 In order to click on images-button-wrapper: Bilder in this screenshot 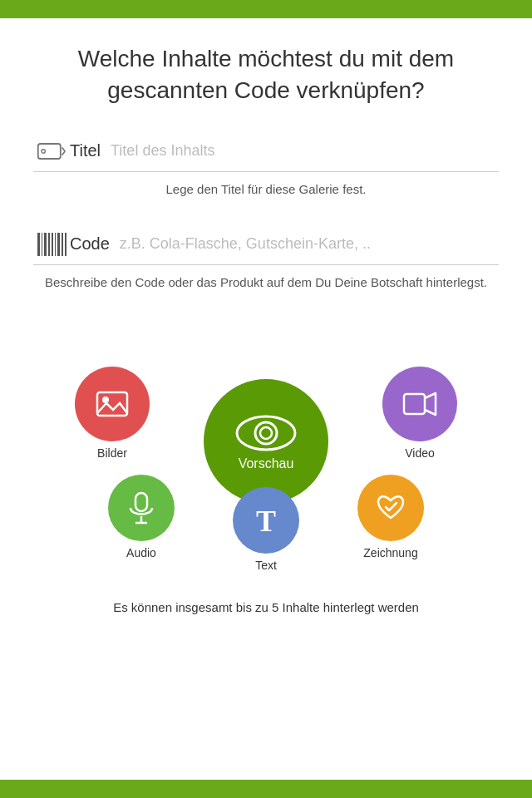, I will do `click(112, 413)`.